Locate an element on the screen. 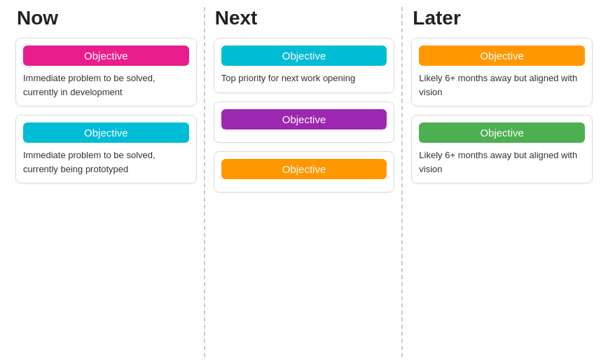  card-text-now-0: Immediate problem to be solved, currentl… is located at coordinates (106, 85).